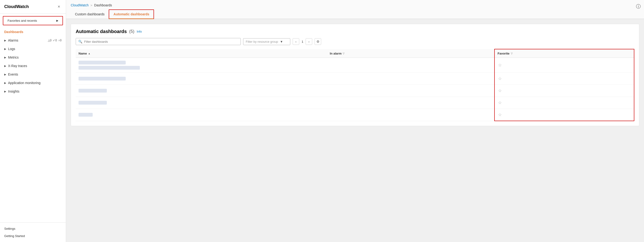  I want to click on row3-favorite-star-button: ☆, so click(500, 91).